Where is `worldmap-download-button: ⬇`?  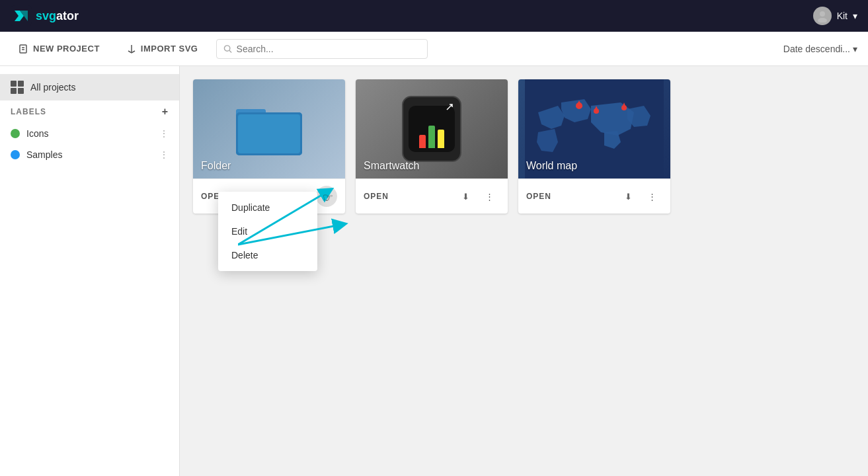
worldmap-download-button: ⬇ is located at coordinates (628, 196).